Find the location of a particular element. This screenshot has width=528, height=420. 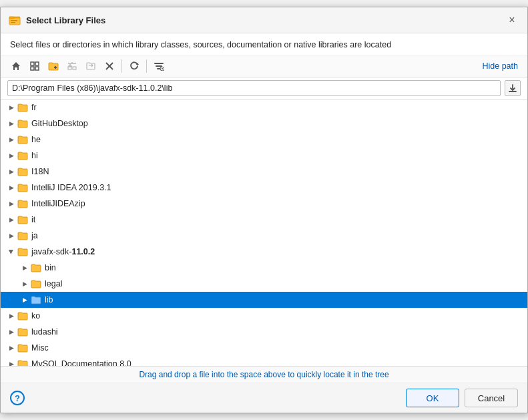

path-input is located at coordinates (254, 88).